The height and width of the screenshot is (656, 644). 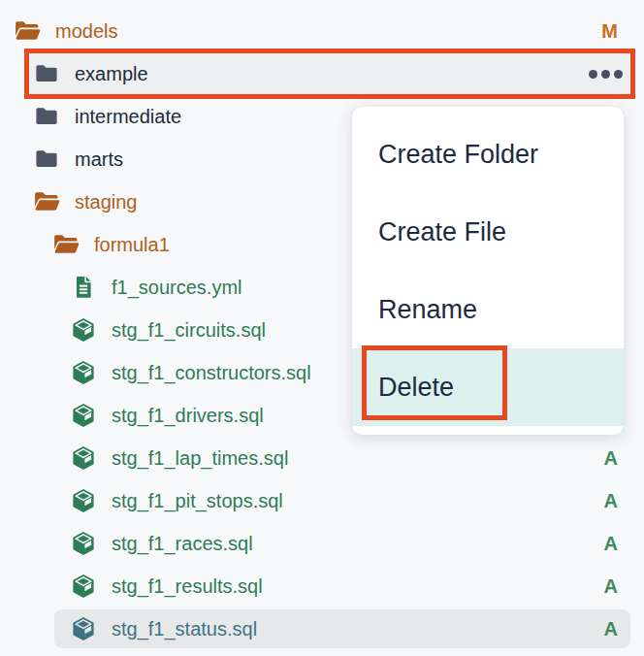 What do you see at coordinates (188, 330) in the screenshot?
I see `tree-item-label: stg_f1_circuits.sql` at bounding box center [188, 330].